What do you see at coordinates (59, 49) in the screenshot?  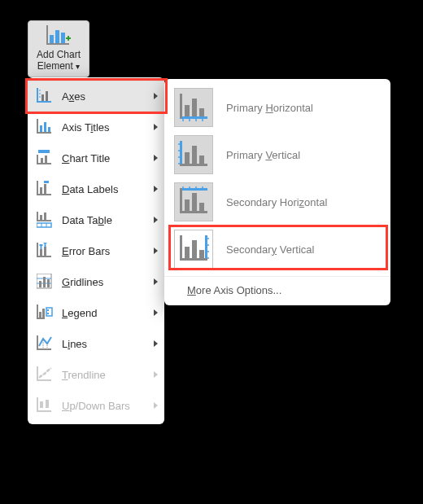 I see `add-chart-element-button: Add Chart Element ▾` at bounding box center [59, 49].